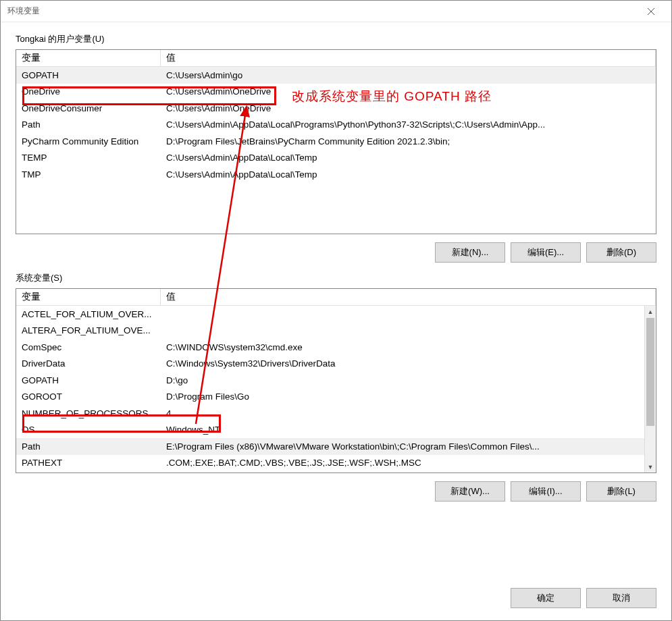 The height and width of the screenshot is (621, 672). Describe the element at coordinates (621, 491) in the screenshot. I see `sys-delete-button: 删除(L)` at that location.